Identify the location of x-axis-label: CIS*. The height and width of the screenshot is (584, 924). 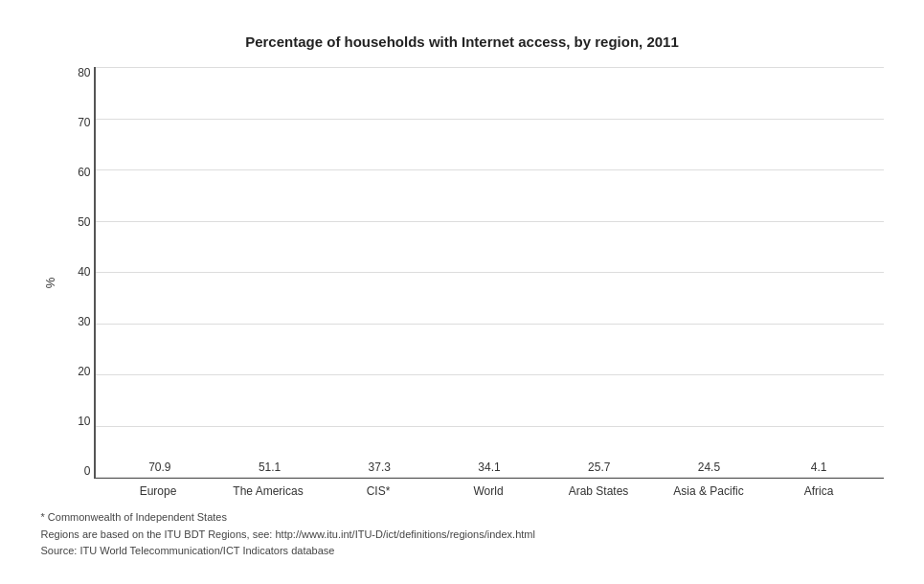
(379, 491).